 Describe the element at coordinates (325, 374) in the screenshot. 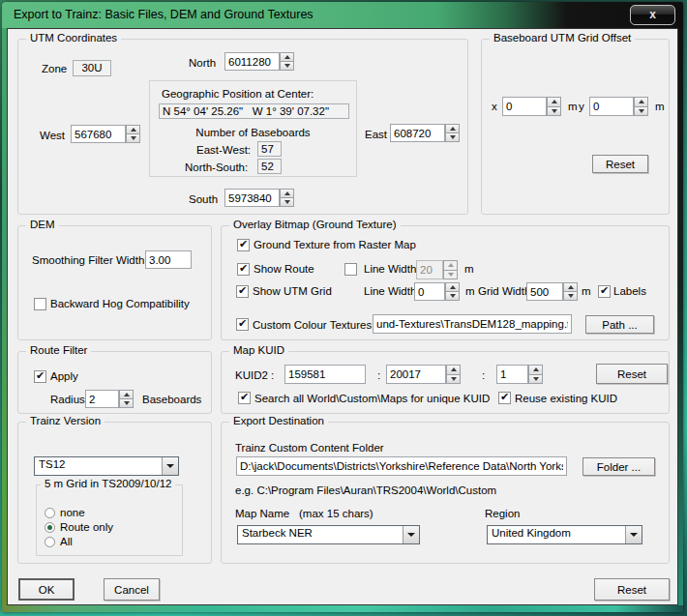

I see `kuid2-input1` at that location.